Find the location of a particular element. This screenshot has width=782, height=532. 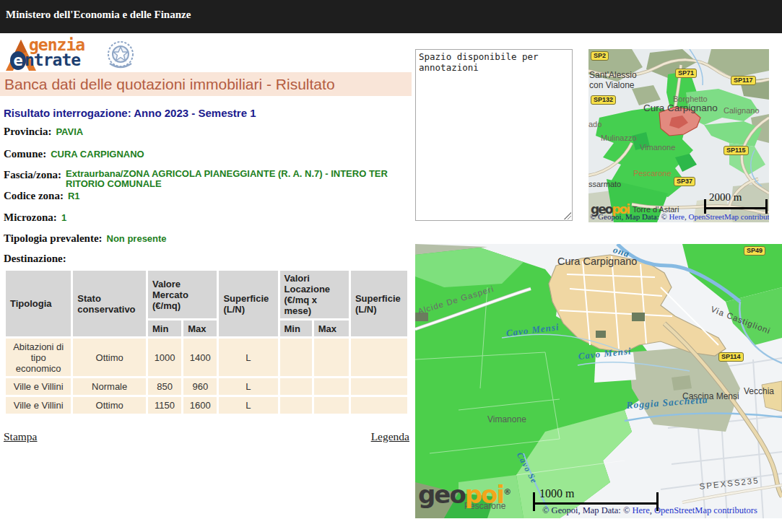

osm-link: OpenStreetMap contributor is located at coordinates (729, 217).